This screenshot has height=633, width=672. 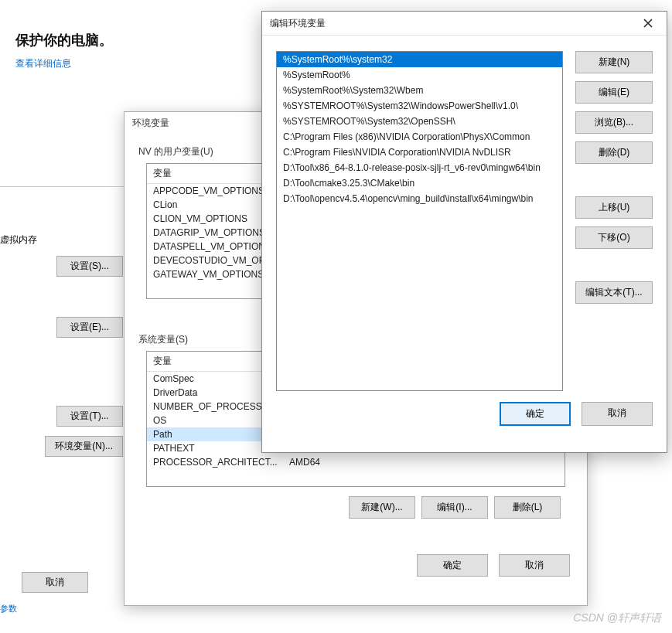 What do you see at coordinates (614, 238) in the screenshot?
I see `move-down-button: 下移(O)` at bounding box center [614, 238].